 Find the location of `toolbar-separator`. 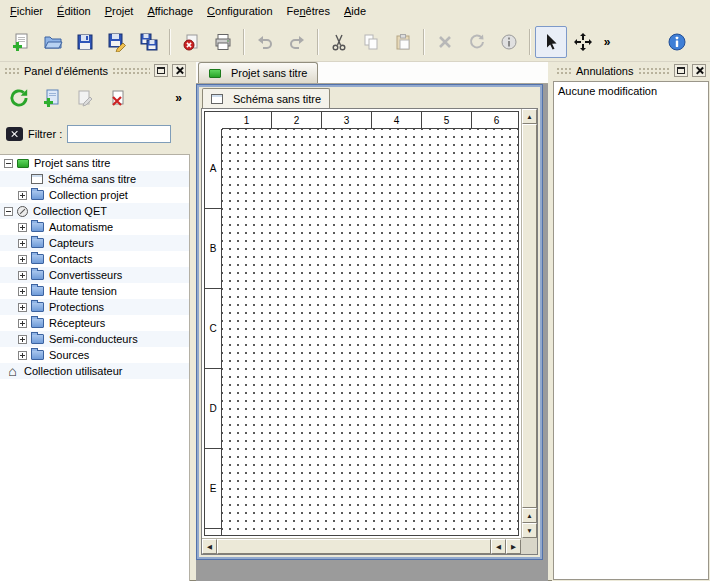

toolbar-separator is located at coordinates (170, 42).